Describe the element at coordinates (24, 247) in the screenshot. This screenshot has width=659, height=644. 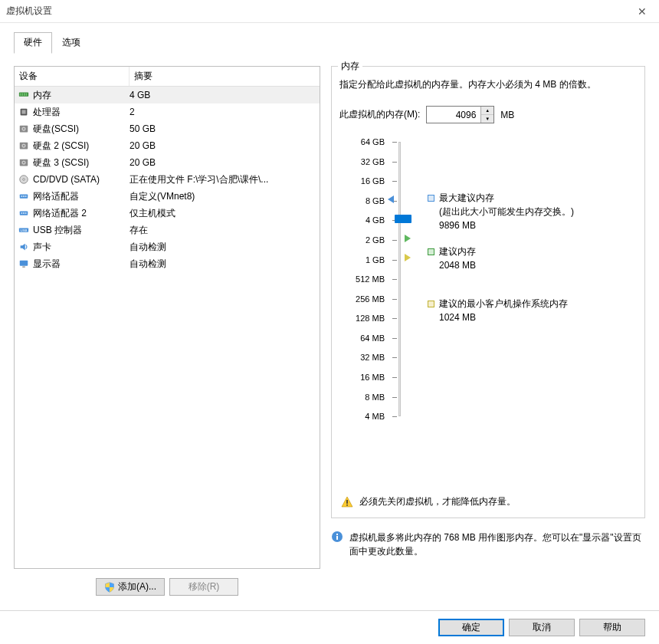
I see `sound-icon` at that location.